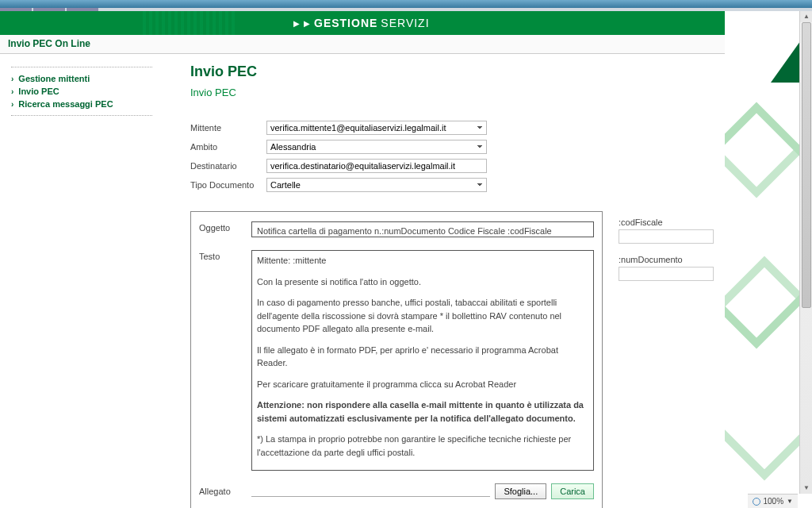 The width and height of the screenshot is (812, 508). Describe the element at coordinates (501, 92) in the screenshot. I see `page-subtitle: Invio PEC` at that location.